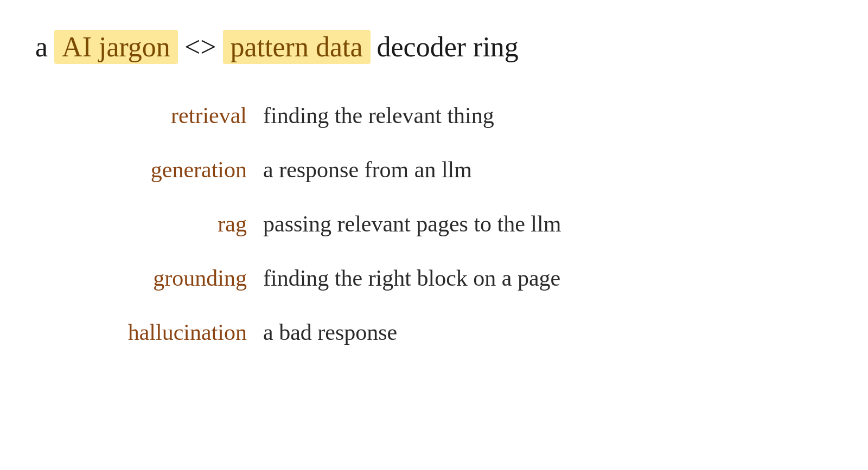 This screenshot has width=868, height=470. Describe the element at coordinates (149, 224) in the screenshot. I see `term-label-rag: rag` at that location.